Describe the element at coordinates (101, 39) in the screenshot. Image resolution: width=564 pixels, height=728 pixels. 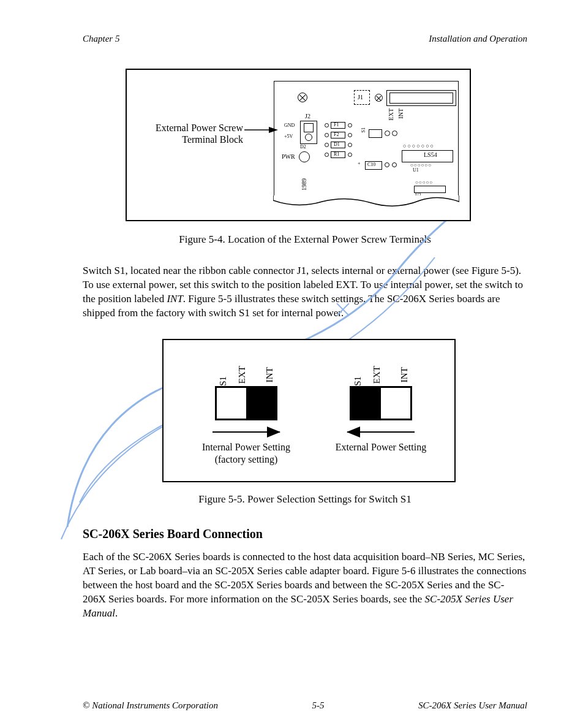
I see `header-left: Chapter 5` at that location.